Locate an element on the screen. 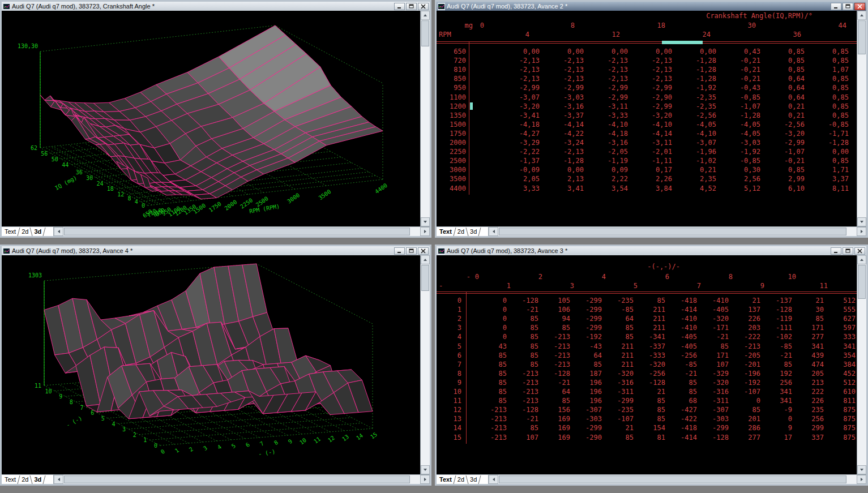  column-header: 0 is located at coordinates (473, 25).